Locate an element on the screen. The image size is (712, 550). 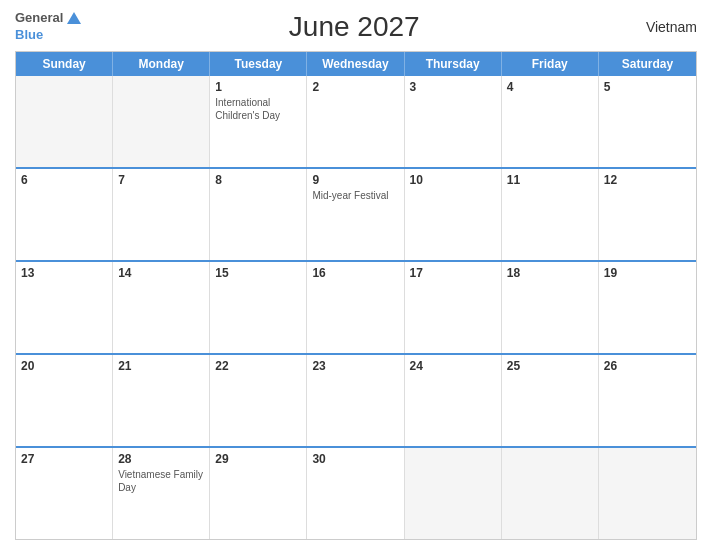
day-number: 9 is located at coordinates (355, 180).